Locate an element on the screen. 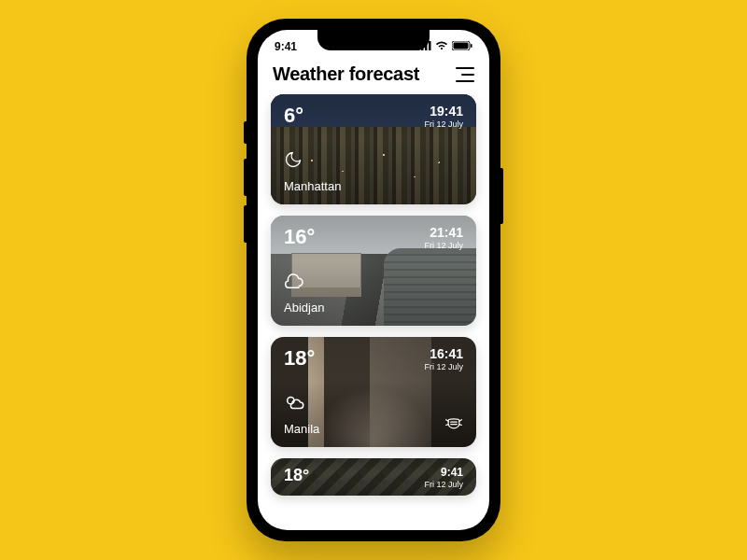  weather-card-manila: 18° 16:41 Fri 12 July Manila is located at coordinates (374, 392).